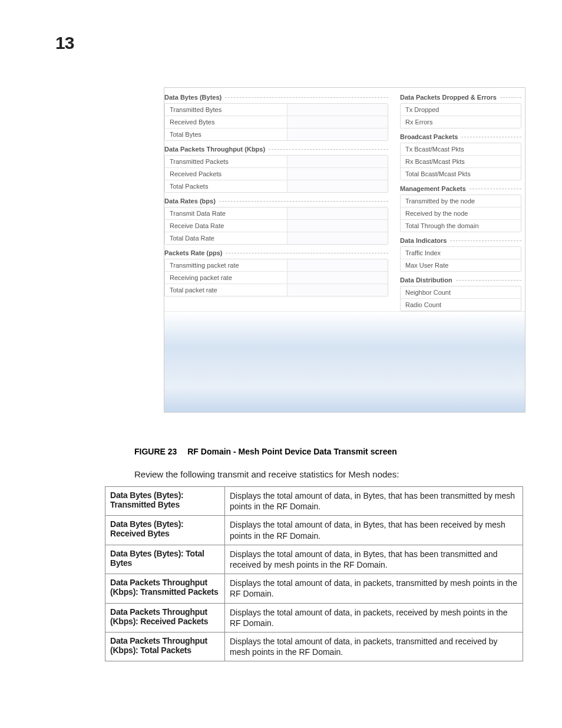 This screenshot has width=562, height=728. Describe the element at coordinates (345, 362) in the screenshot. I see `gradient-footer` at that location.